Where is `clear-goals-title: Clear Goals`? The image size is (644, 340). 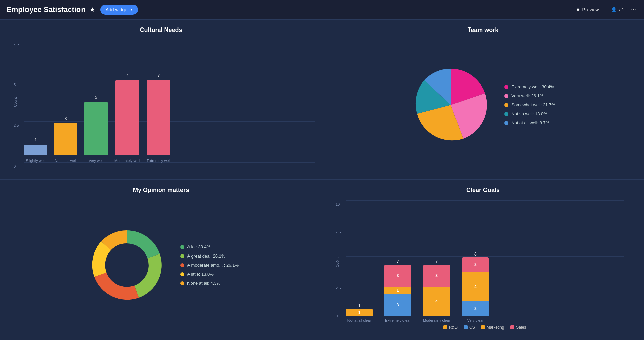
clear-goals-title: Clear Goals is located at coordinates (483, 190).